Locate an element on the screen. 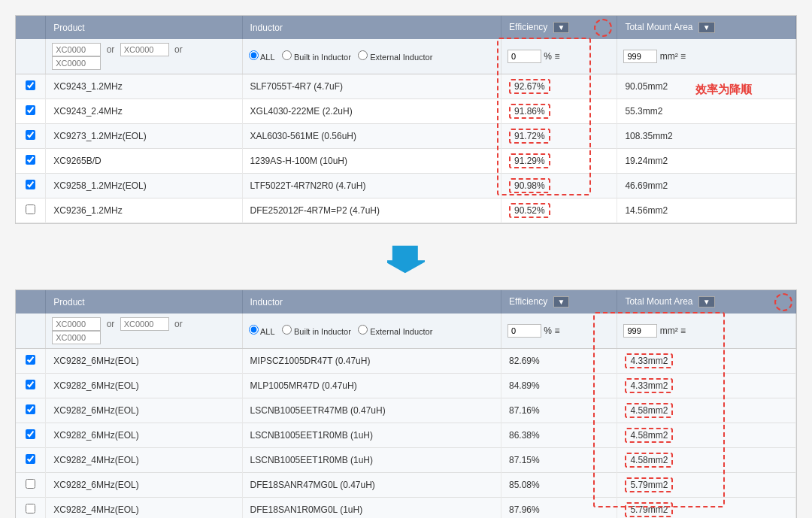 The image size is (812, 518). filter-product-input-1b is located at coordinates (144, 50).